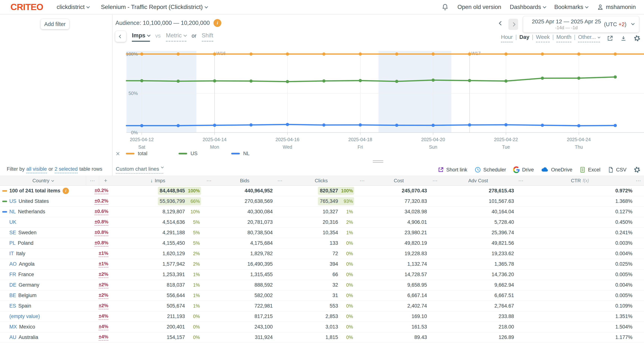 This screenshot has width=644, height=344. I want to click on granularity-month: Month, so click(564, 38).